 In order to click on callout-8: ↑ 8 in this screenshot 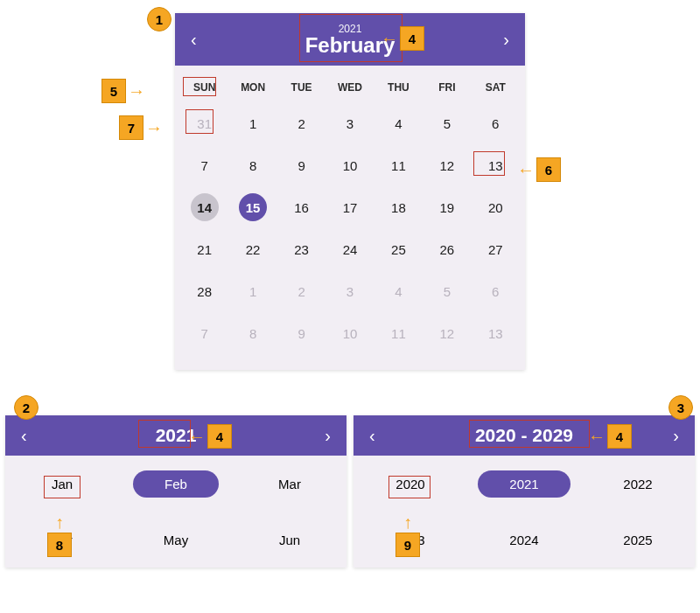, I will do `click(60, 535)`.